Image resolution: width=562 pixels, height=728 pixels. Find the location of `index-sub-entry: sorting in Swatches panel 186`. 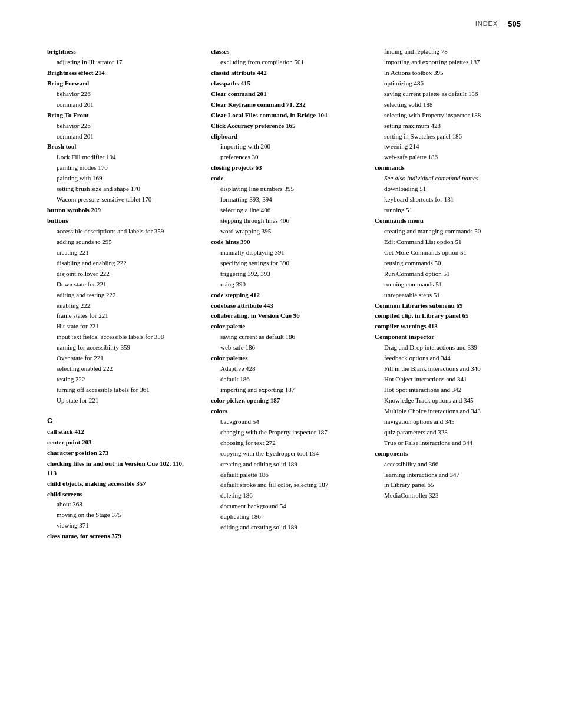

index-sub-entry: sorting in Swatches panel 186 is located at coordinates (448, 137).